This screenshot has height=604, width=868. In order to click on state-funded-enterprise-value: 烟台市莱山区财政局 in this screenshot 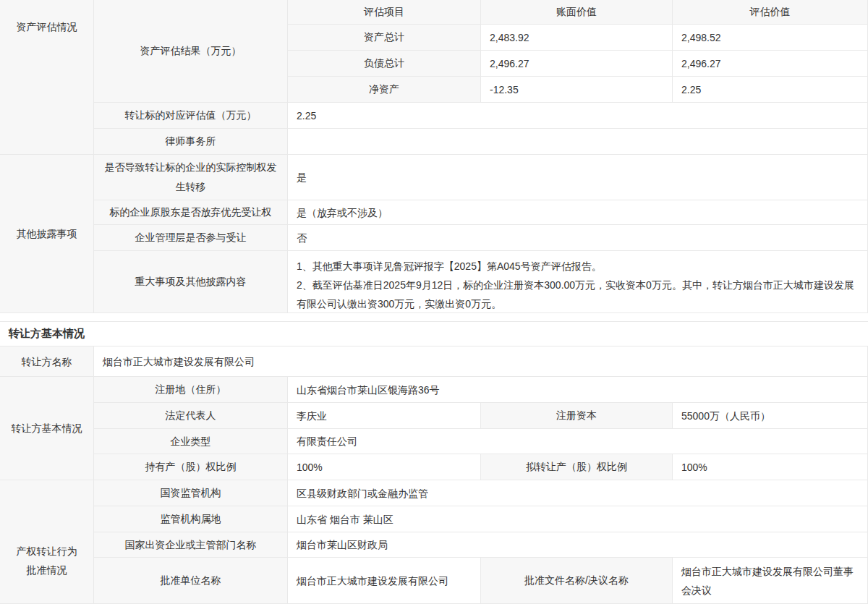, I will do `click(578, 545)`.